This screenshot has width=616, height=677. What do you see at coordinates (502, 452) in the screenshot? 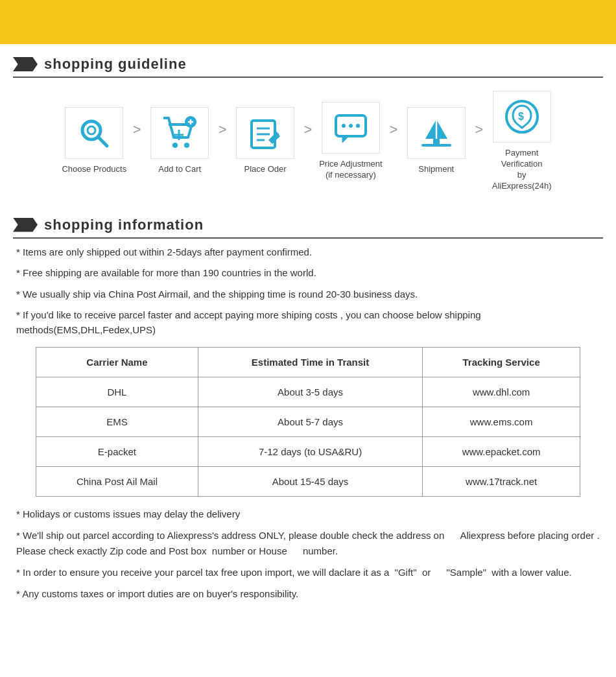
I see `table-cell: www.epacket.com` at bounding box center [502, 452].